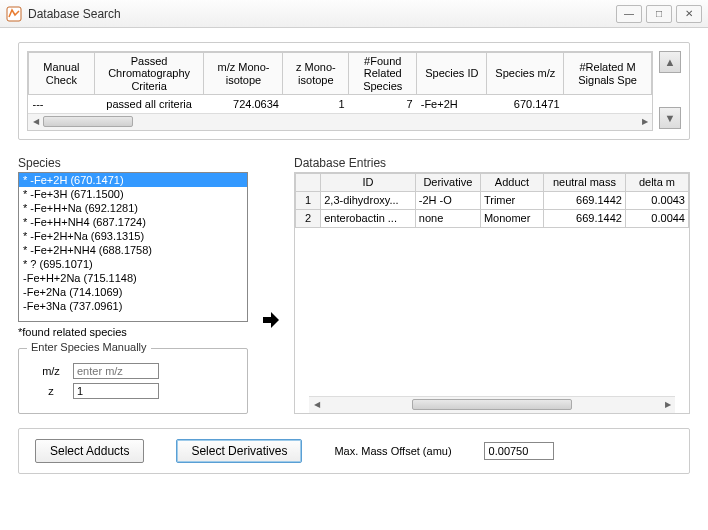  Describe the element at coordinates (316, 74) in the screenshot. I see `col-z-mono: z Mono-isotope` at that location.